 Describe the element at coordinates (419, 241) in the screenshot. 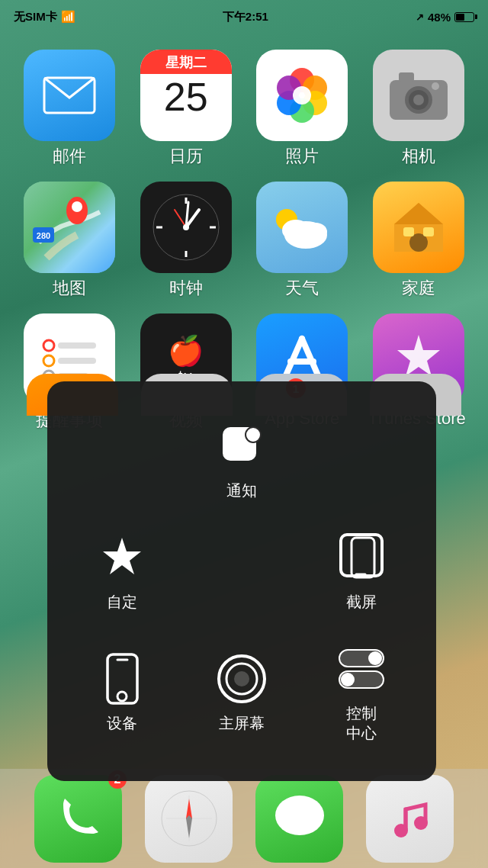

I see `app-home: 家庭` at that location.